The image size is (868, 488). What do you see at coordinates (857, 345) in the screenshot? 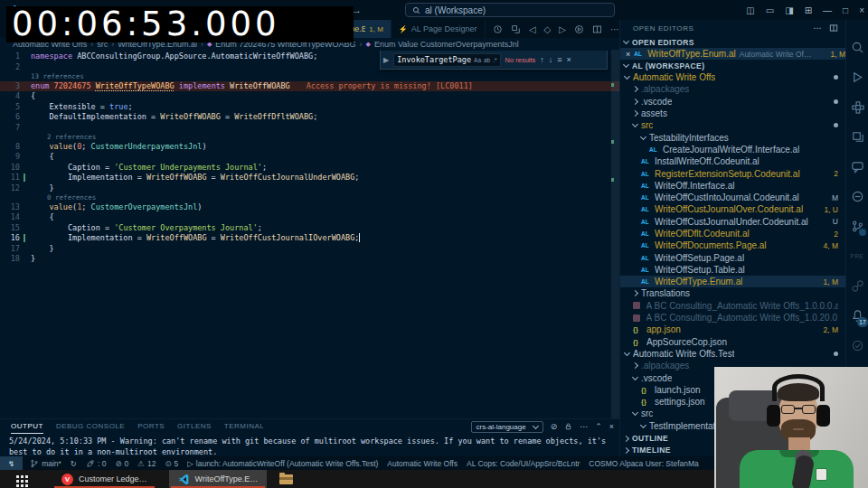
I see `verified-icon` at bounding box center [857, 345].